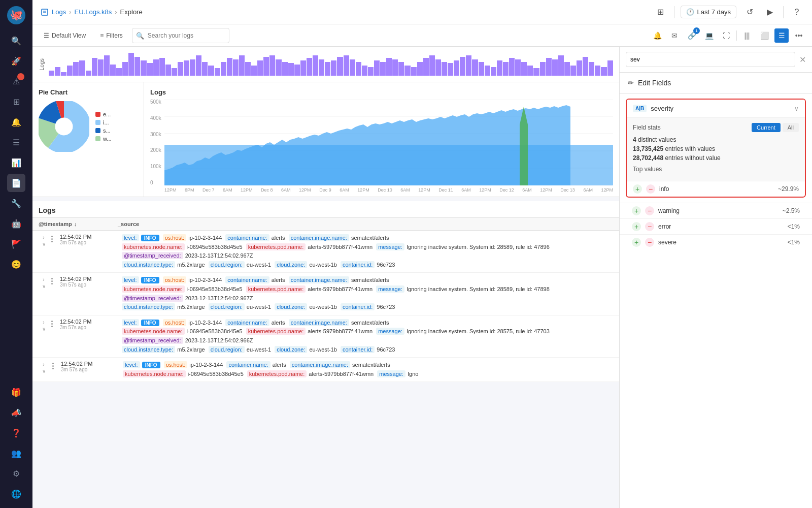 The image size is (812, 508). What do you see at coordinates (721, 242) in the screenshot?
I see `top-value-label-severe: severe` at bounding box center [721, 242].